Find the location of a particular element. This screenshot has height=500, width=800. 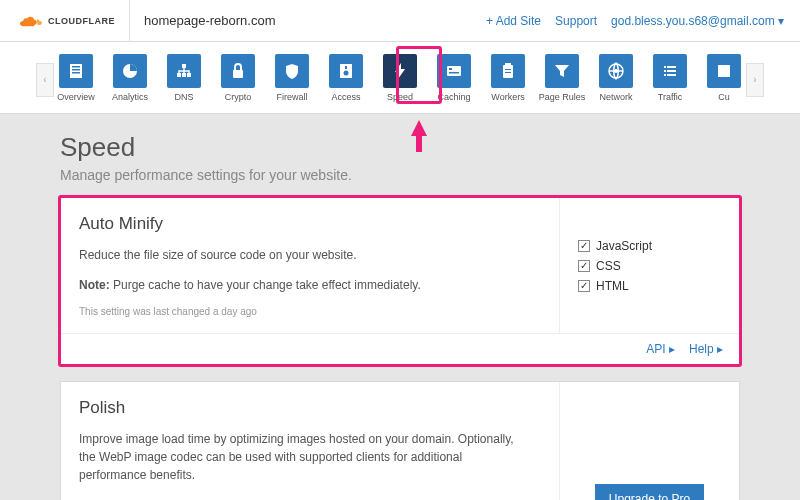

workers-icon is located at coordinates (508, 71).